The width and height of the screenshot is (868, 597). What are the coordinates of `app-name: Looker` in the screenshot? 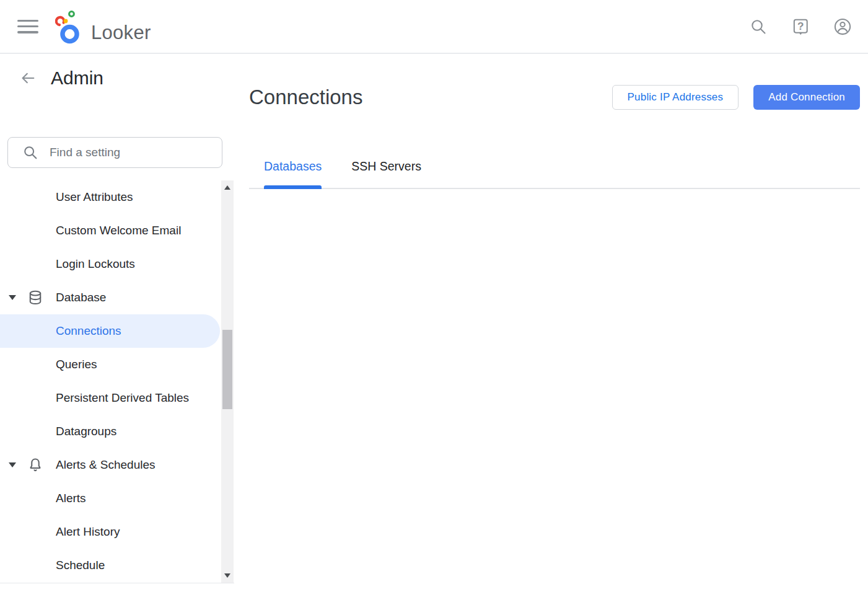 It's located at (121, 33).